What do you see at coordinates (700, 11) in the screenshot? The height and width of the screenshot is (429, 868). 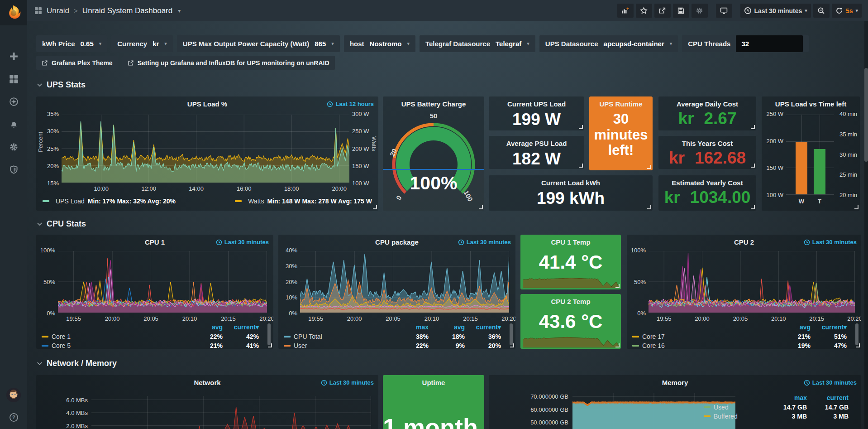 I see `settings-gear-button` at bounding box center [700, 11].